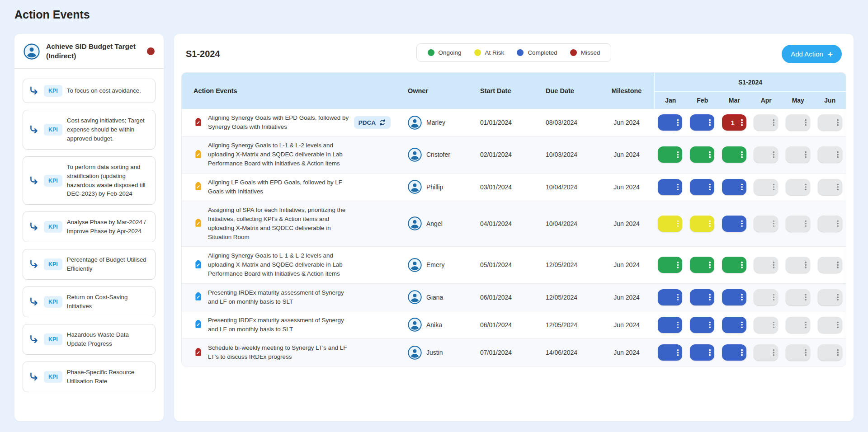 Image resolution: width=868 pixels, height=432 pixels. Describe the element at coordinates (89, 181) in the screenshot. I see `sidebar-kpi-item: KPITo perform data sorting and stratific…` at that location.